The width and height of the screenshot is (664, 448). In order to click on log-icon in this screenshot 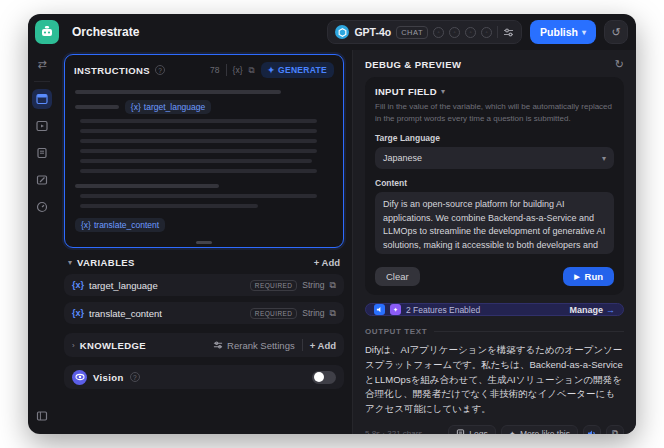, I will do `click(460, 432)`.